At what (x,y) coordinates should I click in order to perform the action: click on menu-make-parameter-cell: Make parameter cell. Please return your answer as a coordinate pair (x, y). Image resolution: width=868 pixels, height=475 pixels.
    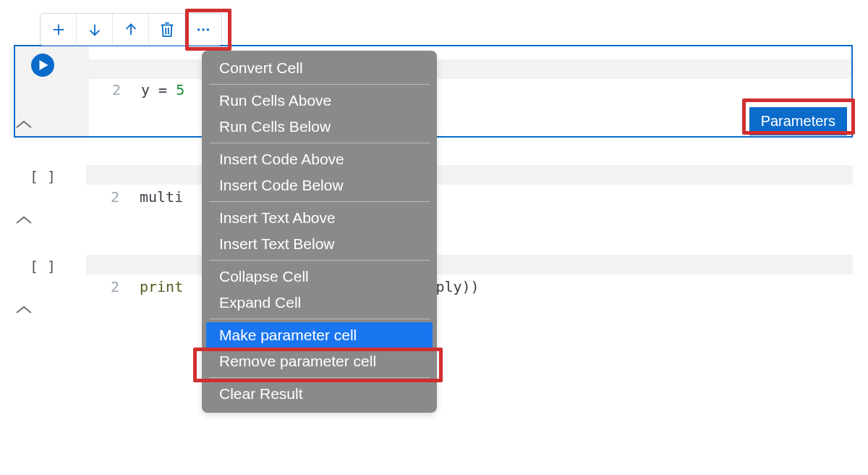
    Looking at the image, I should click on (320, 335).